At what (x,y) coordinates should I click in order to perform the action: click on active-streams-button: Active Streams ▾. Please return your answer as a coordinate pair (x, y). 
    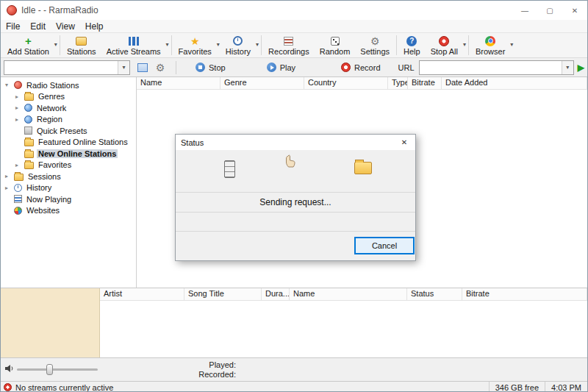
    Looking at the image, I should click on (135, 46).